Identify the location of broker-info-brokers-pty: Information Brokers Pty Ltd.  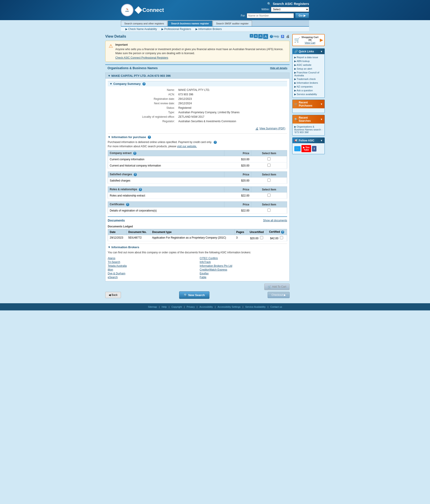
(244, 266).